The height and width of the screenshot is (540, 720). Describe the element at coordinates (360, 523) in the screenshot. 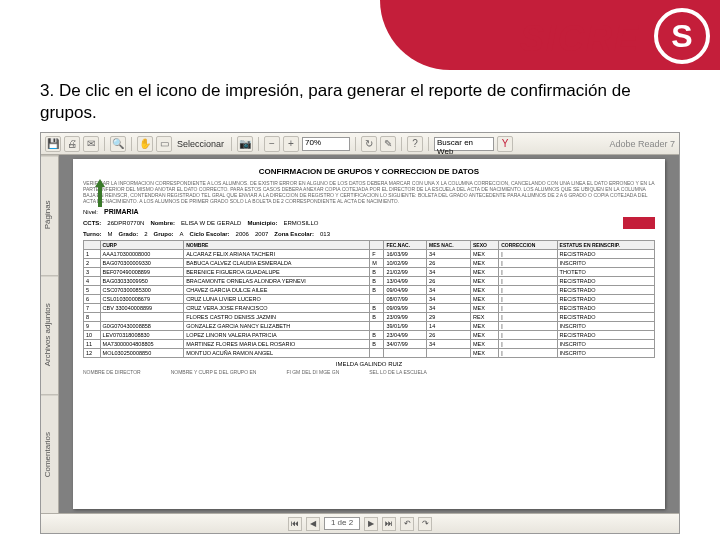

I see `pager-bar: ⏮ ◀ 1 de 2 ▶ ⏭ ↶ ↷` at that location.